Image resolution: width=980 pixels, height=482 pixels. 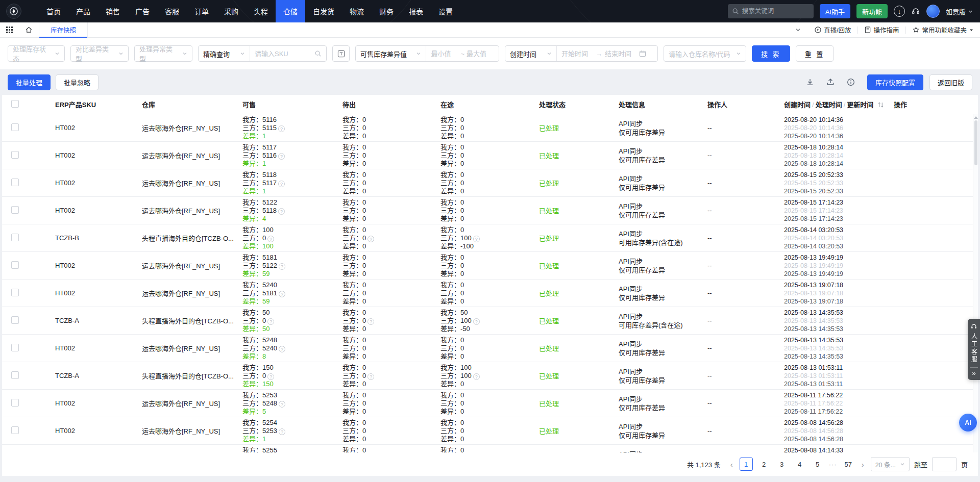 What do you see at coordinates (391, 54) in the screenshot?
I see `diff-value-select: 可售库存差异值` at bounding box center [391, 54].